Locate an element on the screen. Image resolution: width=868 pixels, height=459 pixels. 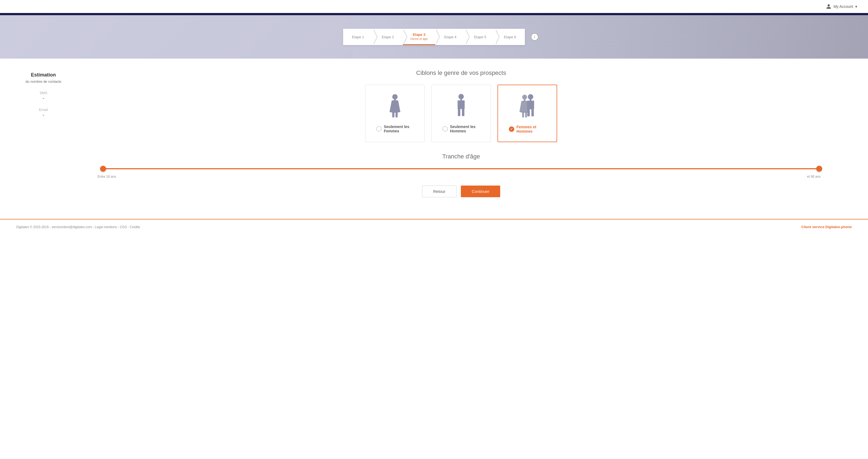
person-icon is located at coordinates (829, 6).